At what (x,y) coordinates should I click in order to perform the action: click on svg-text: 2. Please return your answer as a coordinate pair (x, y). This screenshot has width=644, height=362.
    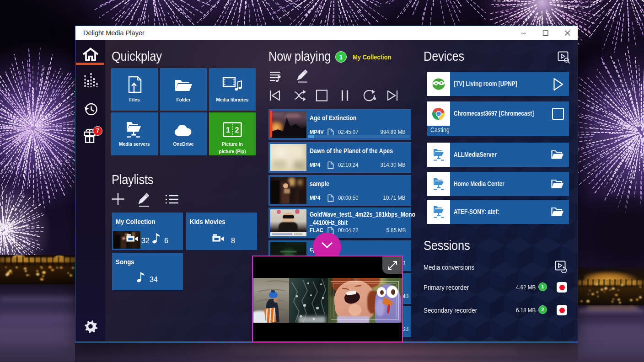
    Looking at the image, I should click on (237, 130).